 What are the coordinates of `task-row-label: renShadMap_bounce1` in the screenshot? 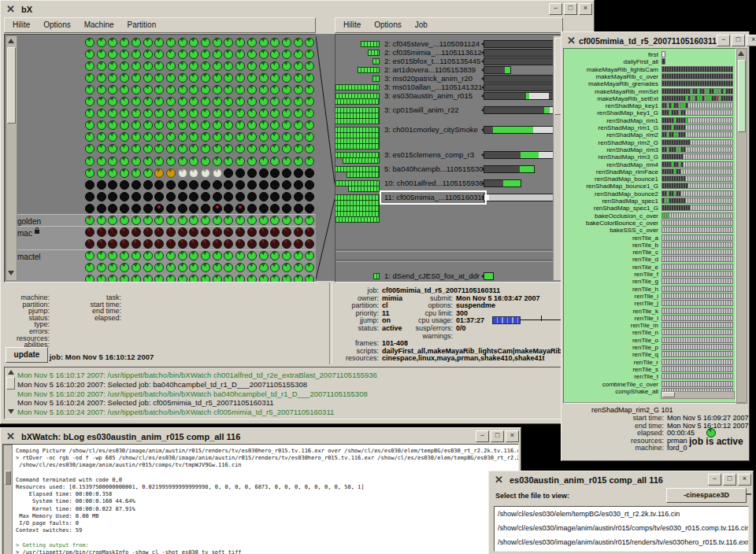 It's located at (612, 179).